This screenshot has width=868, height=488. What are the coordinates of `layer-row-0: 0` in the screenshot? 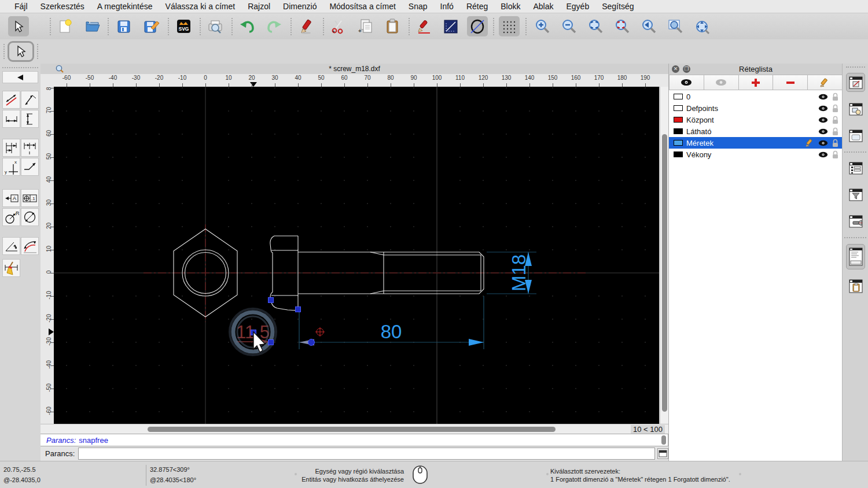 It's located at (756, 97).